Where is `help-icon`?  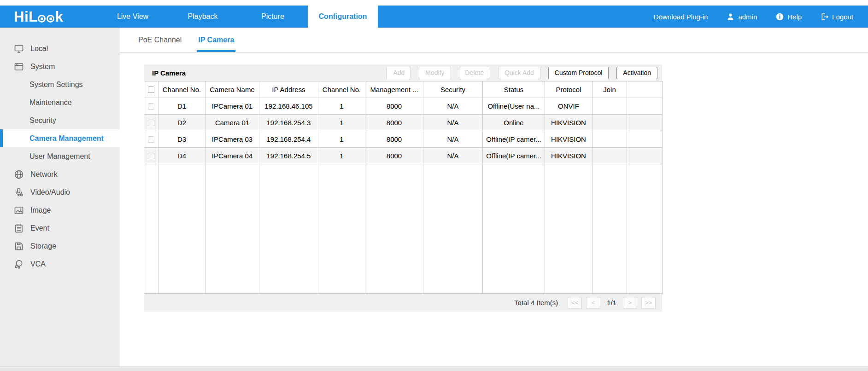
help-icon is located at coordinates (780, 17).